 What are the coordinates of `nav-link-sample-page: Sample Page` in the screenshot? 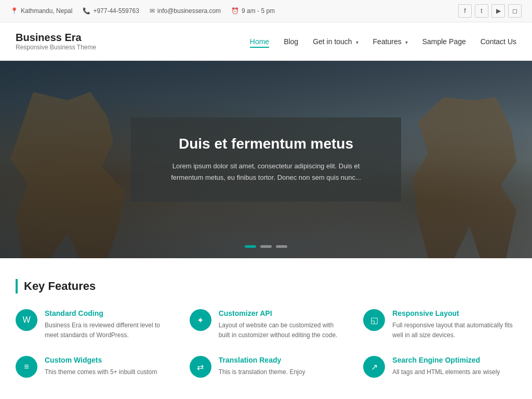 It's located at (444, 42).